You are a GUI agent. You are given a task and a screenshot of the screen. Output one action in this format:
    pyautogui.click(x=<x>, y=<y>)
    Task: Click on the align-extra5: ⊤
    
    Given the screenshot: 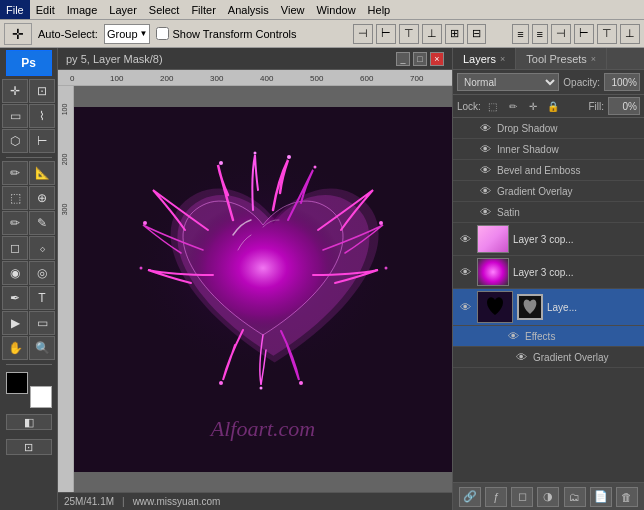 What is the action you would take?
    pyautogui.click(x=607, y=34)
    